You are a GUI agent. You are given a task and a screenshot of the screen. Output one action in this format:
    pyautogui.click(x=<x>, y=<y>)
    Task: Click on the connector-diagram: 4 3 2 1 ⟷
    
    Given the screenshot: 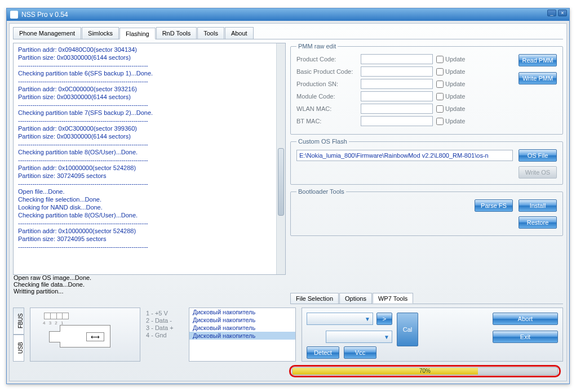 What is the action you would take?
    pyautogui.click(x=85, y=335)
    